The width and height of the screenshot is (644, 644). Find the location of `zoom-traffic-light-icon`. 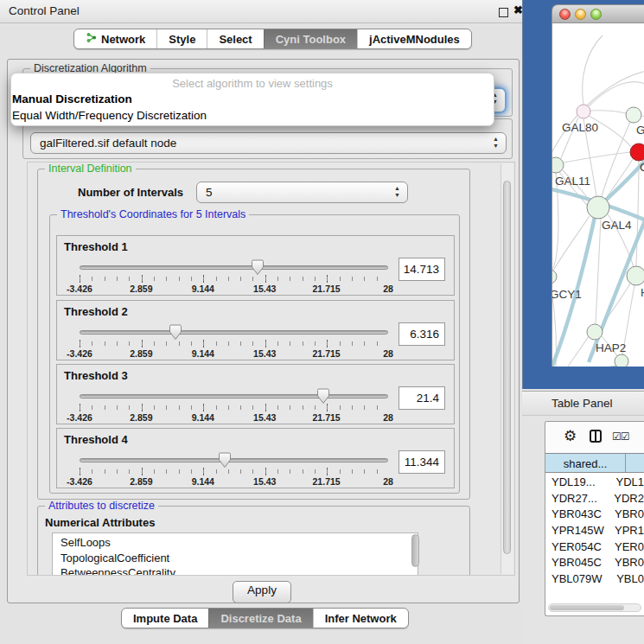

zoom-traffic-light-icon is located at coordinates (596, 14).